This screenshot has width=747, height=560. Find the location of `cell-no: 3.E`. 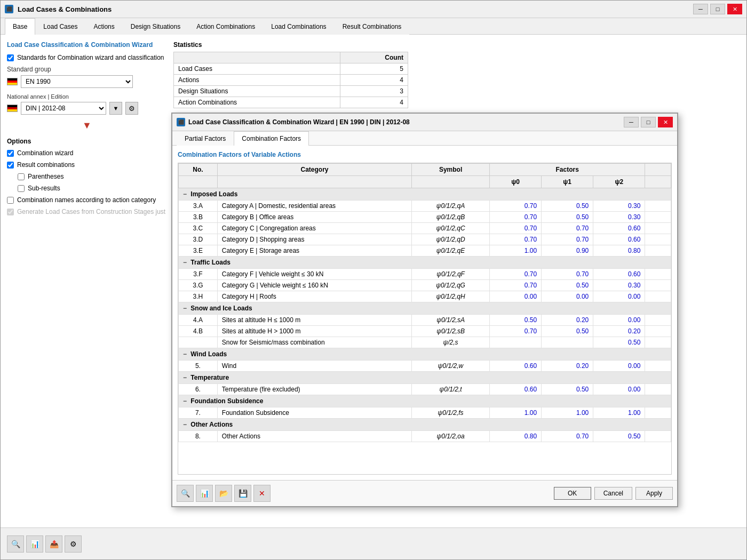

cell-no: 3.E is located at coordinates (198, 251).